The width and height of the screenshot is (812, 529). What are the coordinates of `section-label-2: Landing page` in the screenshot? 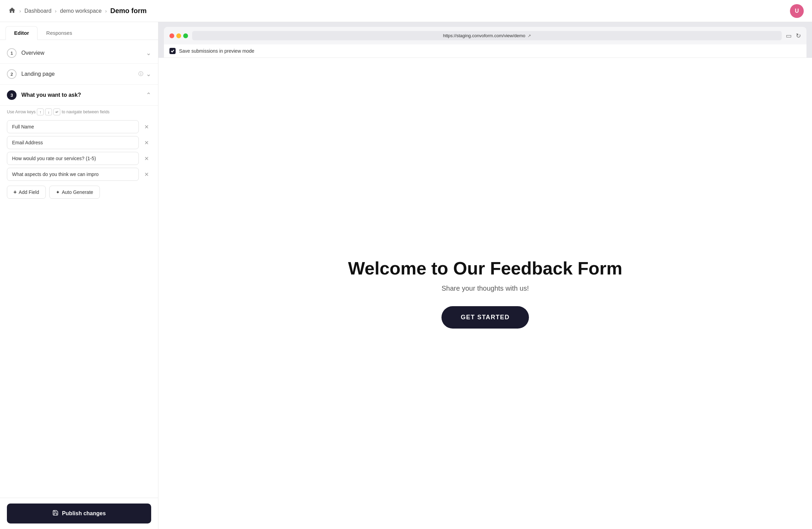 It's located at (79, 74).